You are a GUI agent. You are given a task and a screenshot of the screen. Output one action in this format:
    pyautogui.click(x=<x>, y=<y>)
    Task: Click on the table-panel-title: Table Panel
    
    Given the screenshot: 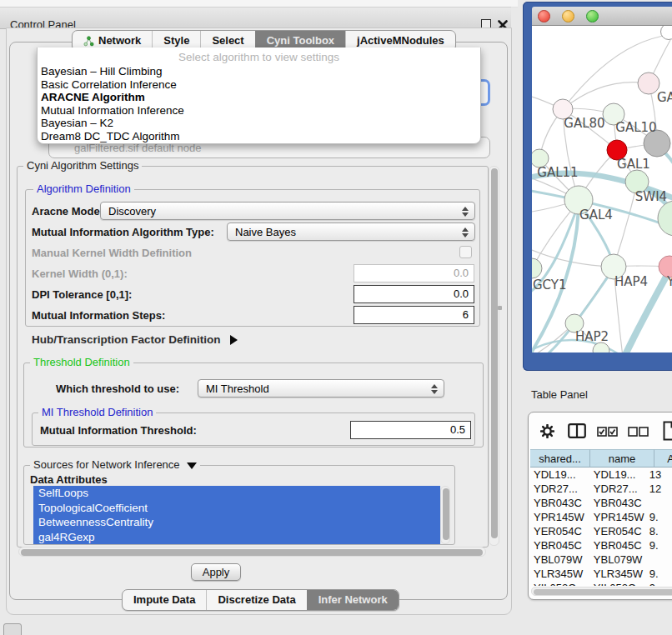 What is the action you would take?
    pyautogui.click(x=559, y=395)
    